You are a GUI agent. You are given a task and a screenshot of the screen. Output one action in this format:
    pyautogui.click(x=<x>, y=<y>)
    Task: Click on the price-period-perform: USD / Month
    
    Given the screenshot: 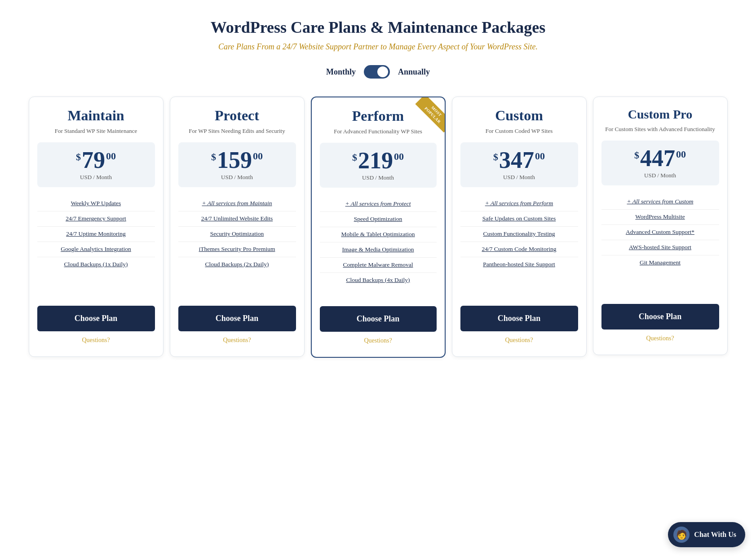 What is the action you would take?
    pyautogui.click(x=378, y=178)
    